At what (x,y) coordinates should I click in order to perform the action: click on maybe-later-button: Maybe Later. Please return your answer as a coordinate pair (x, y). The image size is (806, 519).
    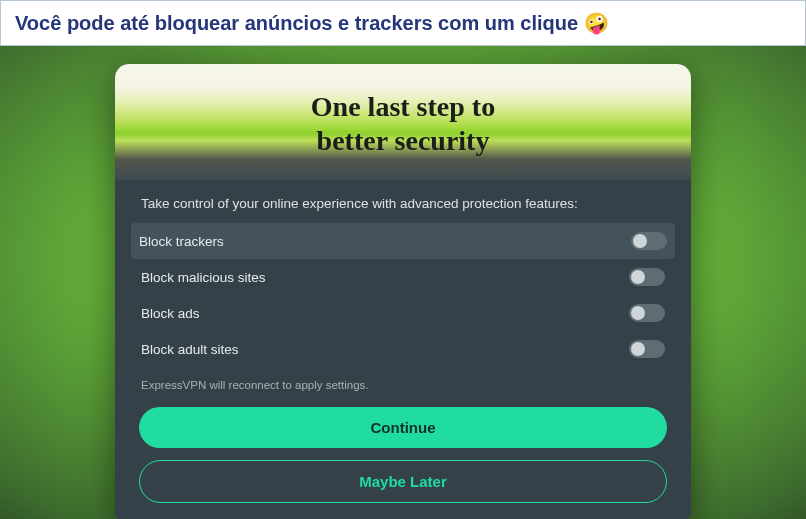
    Looking at the image, I should click on (403, 482).